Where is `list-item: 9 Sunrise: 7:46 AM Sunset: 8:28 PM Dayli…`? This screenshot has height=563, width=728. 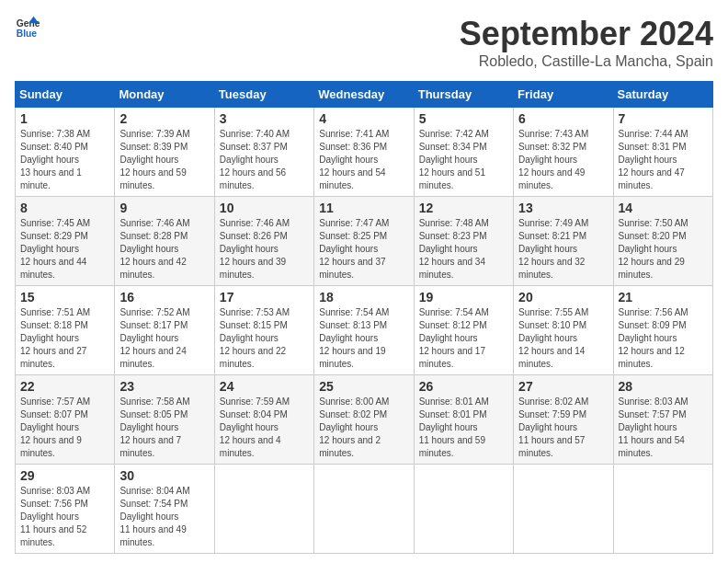
list-item: 9 Sunrise: 7:46 AM Sunset: 8:28 PM Dayli… is located at coordinates (165, 241).